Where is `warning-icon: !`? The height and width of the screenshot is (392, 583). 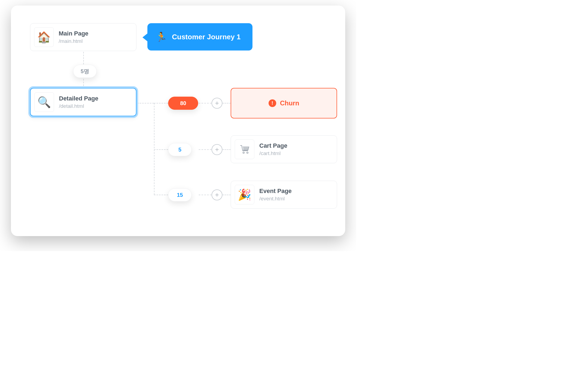
warning-icon: ! is located at coordinates (272, 103).